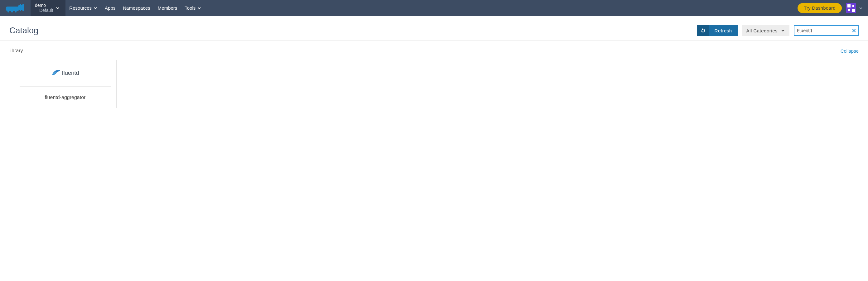 Image resolution: width=868 pixels, height=281 pixels. I want to click on nav-namespaces: Namespaces, so click(136, 8).